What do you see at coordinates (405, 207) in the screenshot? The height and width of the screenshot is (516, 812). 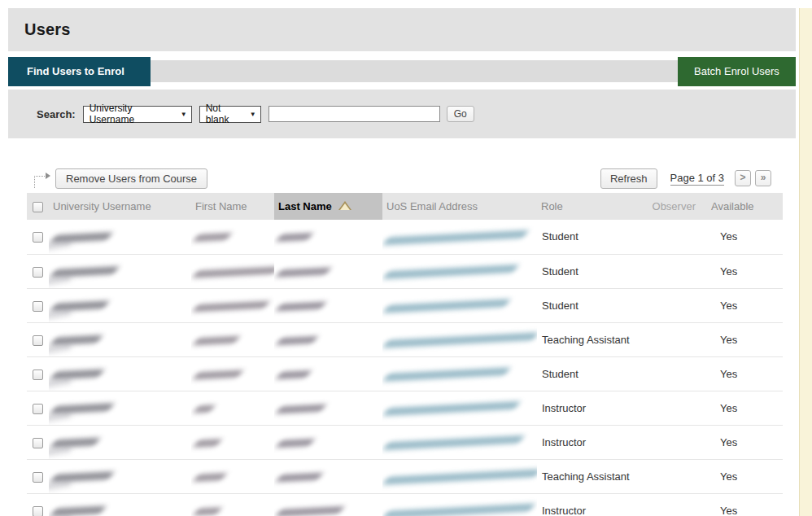 I see `table-header: University Username First Name Last Name…` at bounding box center [405, 207].